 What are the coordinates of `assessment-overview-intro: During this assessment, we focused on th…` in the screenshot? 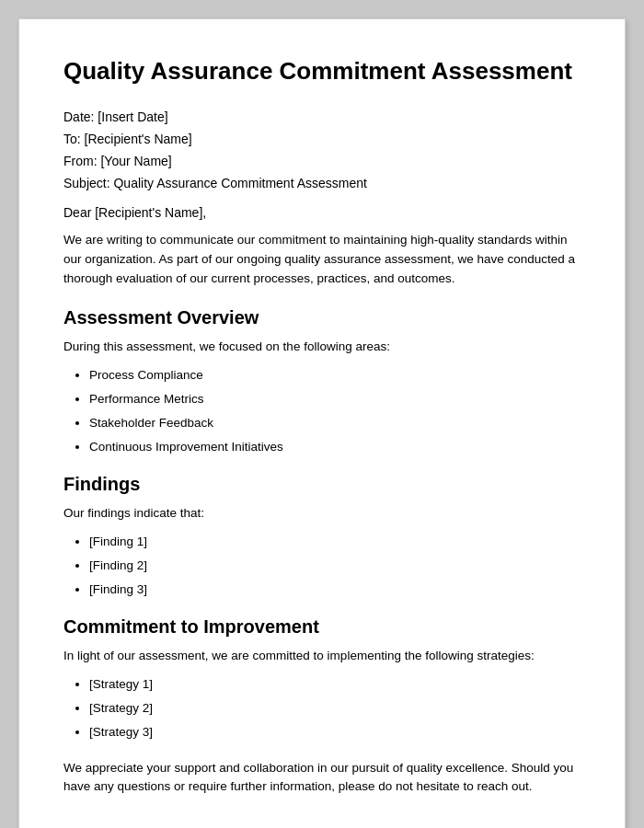 It's located at (322, 346).